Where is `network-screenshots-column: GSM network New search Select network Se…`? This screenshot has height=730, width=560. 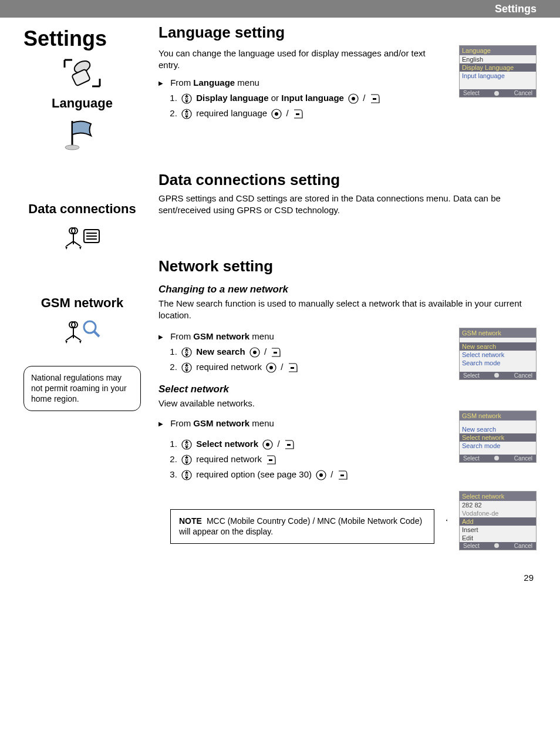
network-screenshots-column: GSM network New search Select network Se… is located at coordinates (498, 399).